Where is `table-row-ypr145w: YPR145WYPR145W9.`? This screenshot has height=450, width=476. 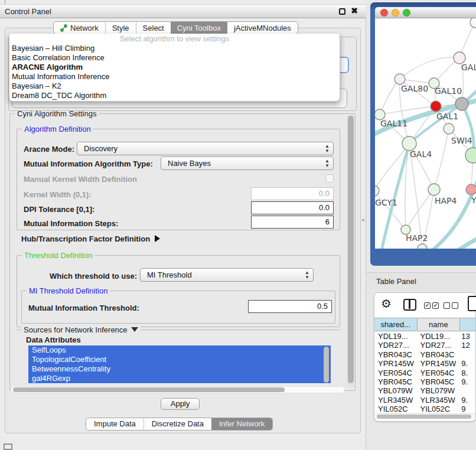
table-row-ypr145w: YPR145WYPR145W9. is located at coordinates (425, 364).